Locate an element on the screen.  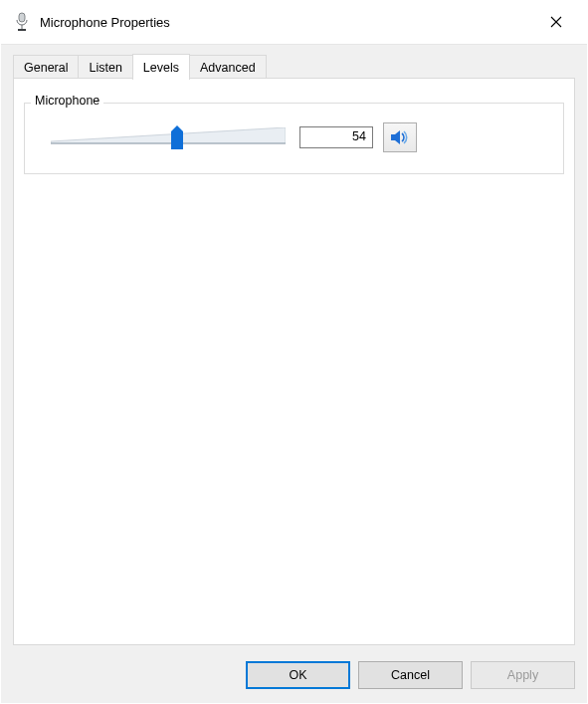
ok-button: OK is located at coordinates (298, 675).